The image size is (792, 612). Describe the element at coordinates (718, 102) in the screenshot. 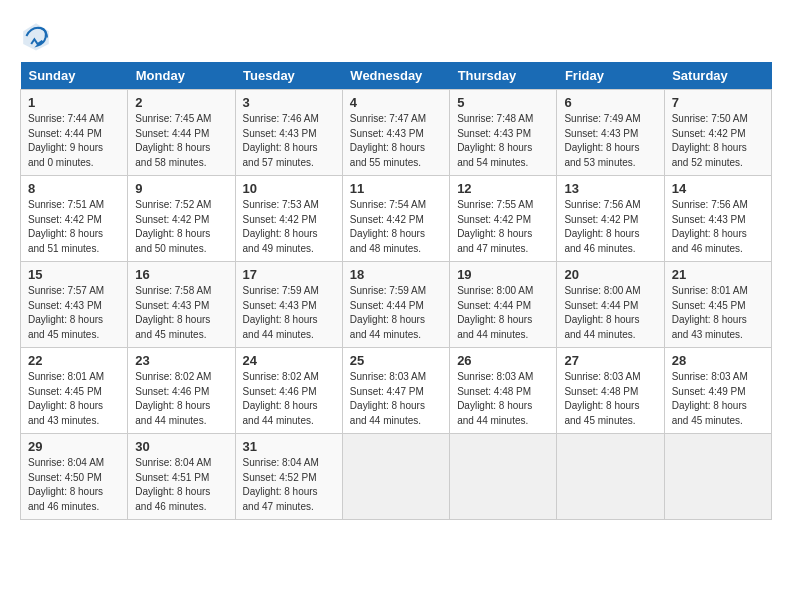

I see `day-number: 7` at that location.